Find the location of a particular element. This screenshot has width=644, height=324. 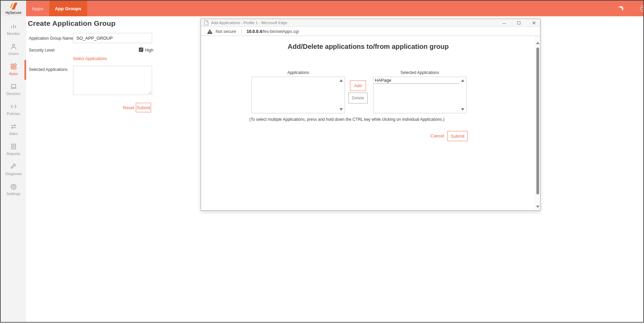

delete-button: Delete is located at coordinates (358, 98).